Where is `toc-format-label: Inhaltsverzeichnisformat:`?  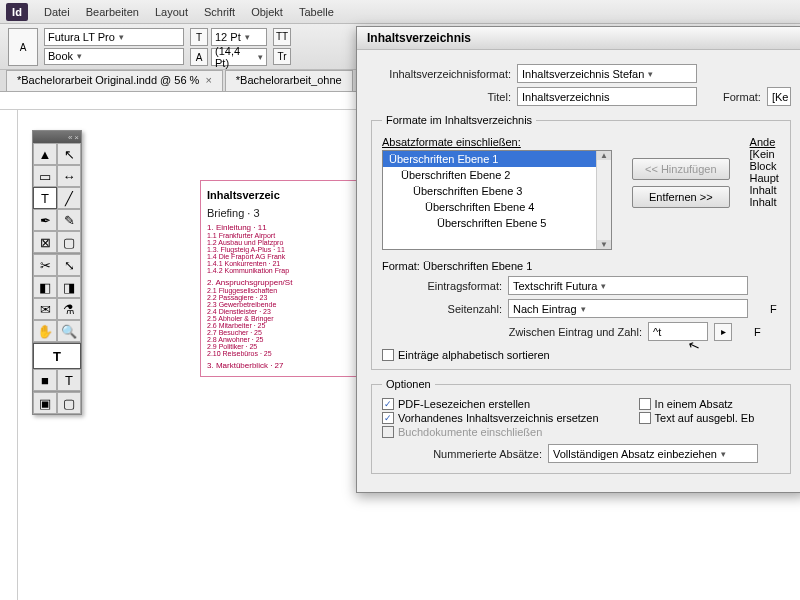
toc-format-label: Inhaltsverzeichnisformat: is located at coordinates (441, 74).